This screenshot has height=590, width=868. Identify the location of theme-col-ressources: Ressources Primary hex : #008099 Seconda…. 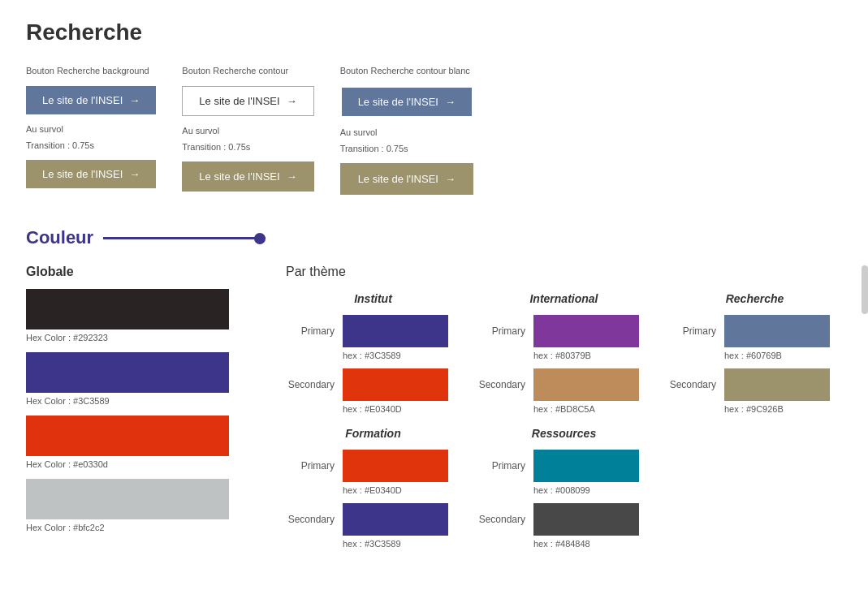
(564, 488).